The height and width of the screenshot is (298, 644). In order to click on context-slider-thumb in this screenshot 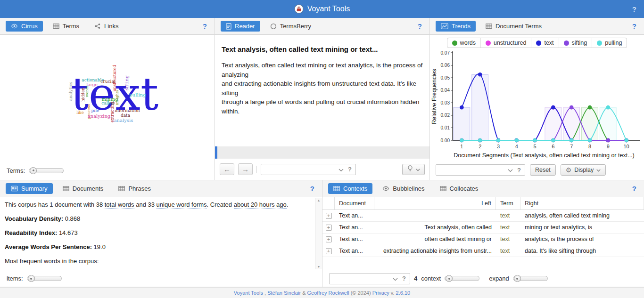, I will do `click(449, 279)`.